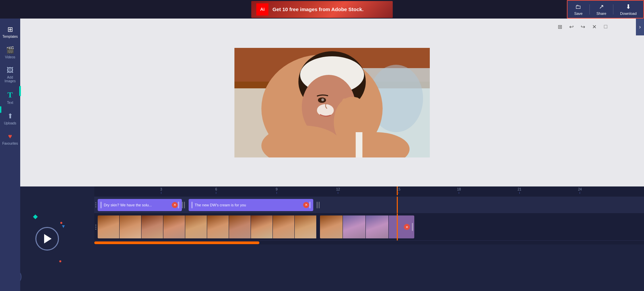 The height and width of the screenshot is (291, 644). Describe the element at coordinates (519, 191) in the screenshot. I see `ruler-mark-21: 21` at that location.